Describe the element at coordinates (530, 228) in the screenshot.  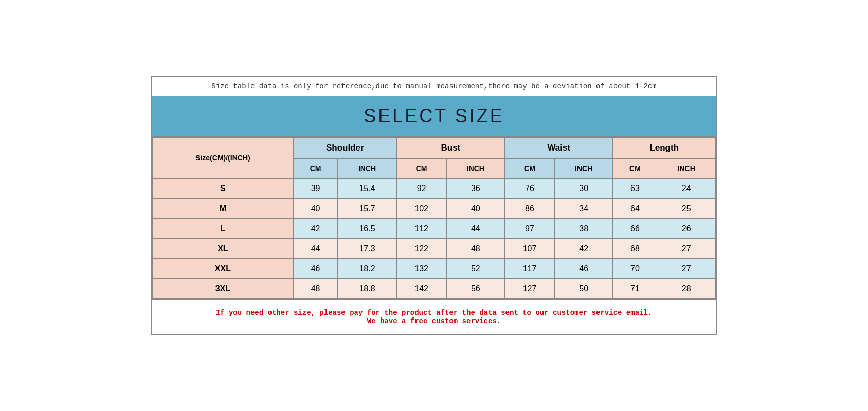
I see `data-cell: 97` at that location.